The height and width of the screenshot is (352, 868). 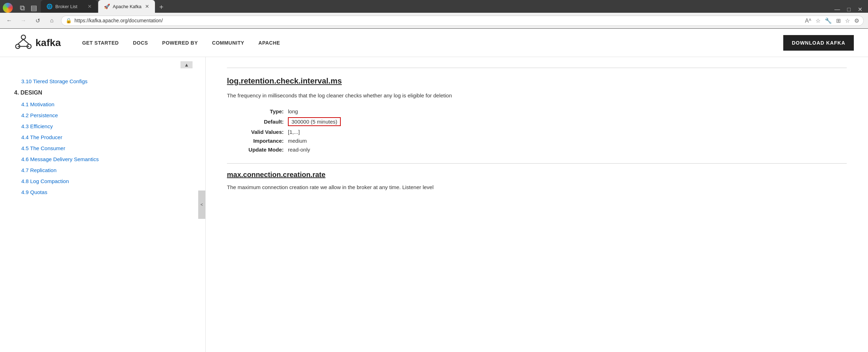 I want to click on field-label-type: Type:, so click(x=262, y=111).